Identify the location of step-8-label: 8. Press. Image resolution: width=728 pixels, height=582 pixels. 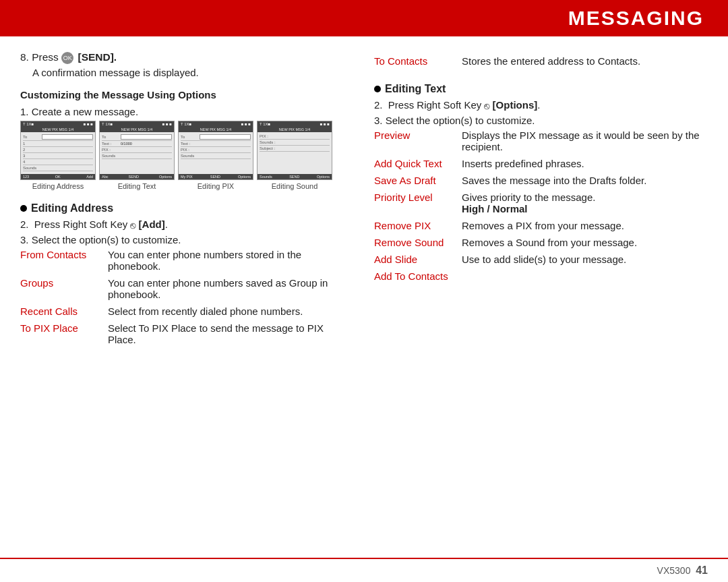
(40, 57).